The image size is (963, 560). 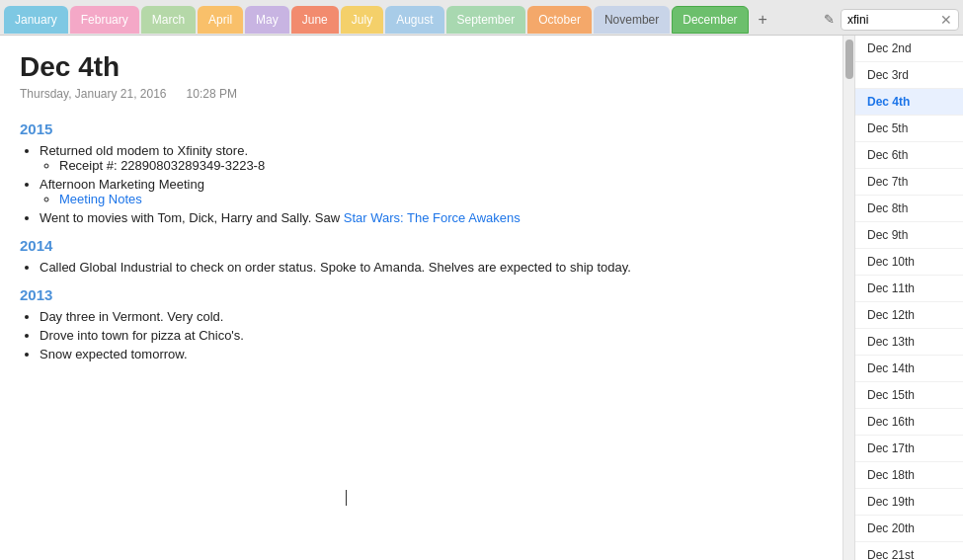 I want to click on tab-march: March, so click(x=168, y=20).